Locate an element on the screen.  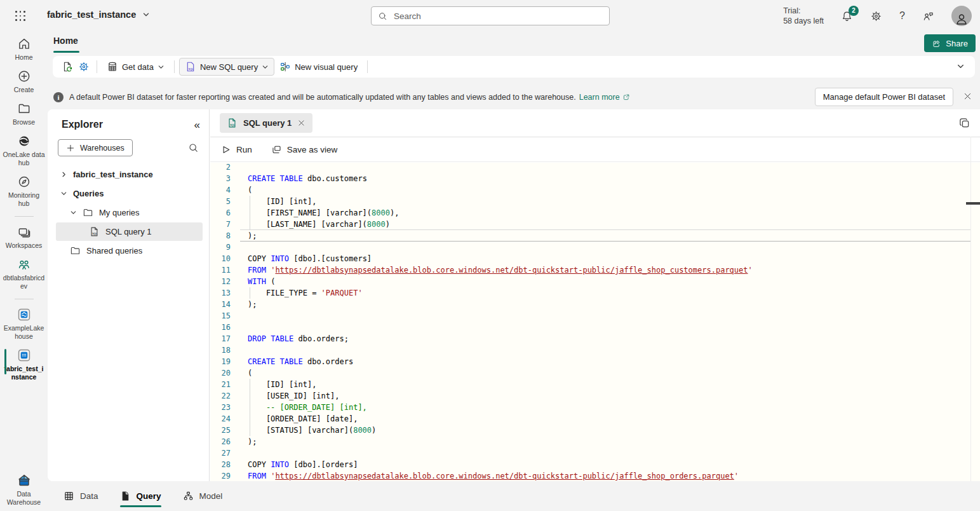
code-line-24: 24 [ORDER_DATE] [date], is located at coordinates (595, 419).